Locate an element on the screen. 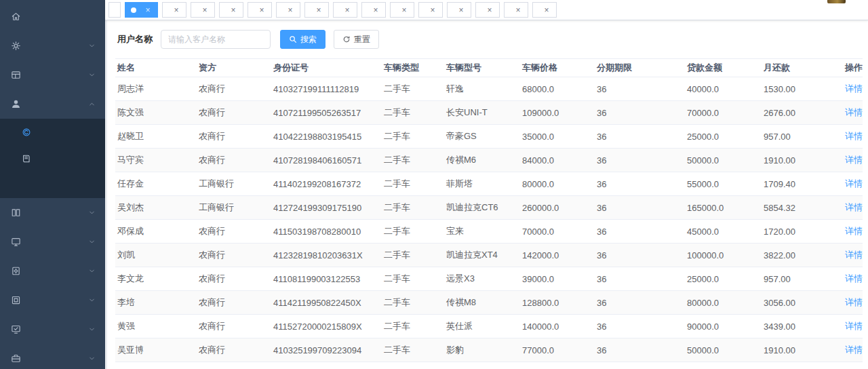  cell-vehicle-model: 传祺M6 is located at coordinates (482, 160).